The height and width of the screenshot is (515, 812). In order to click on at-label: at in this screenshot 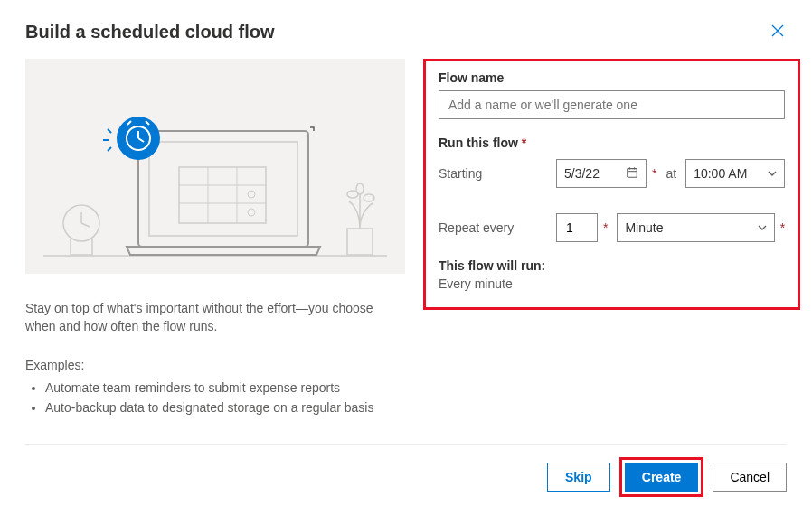, I will do `click(671, 173)`.